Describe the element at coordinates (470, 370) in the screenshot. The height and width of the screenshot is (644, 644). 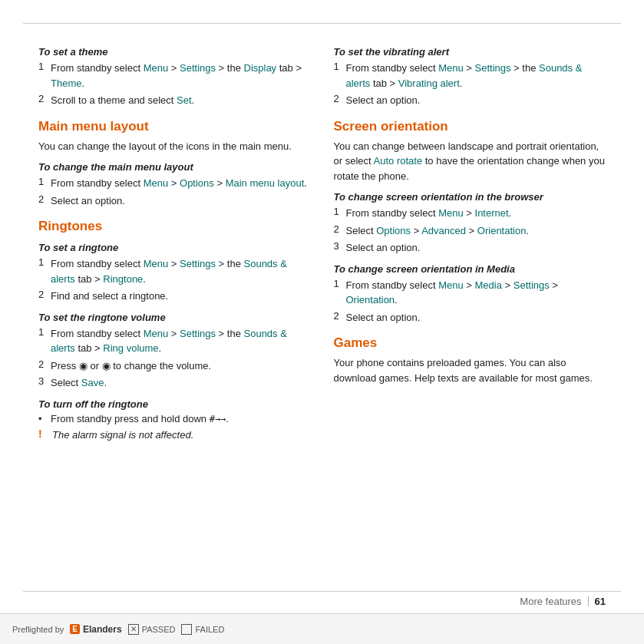
I see `games-intro: Your phone contains preloaded games. You…` at that location.